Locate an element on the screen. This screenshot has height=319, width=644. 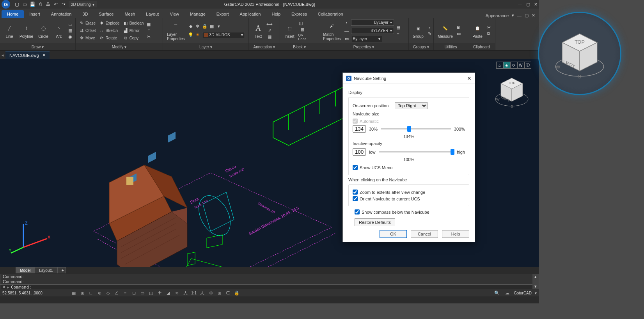
tool-copy: ⧉Copy is located at coordinates (133, 38).